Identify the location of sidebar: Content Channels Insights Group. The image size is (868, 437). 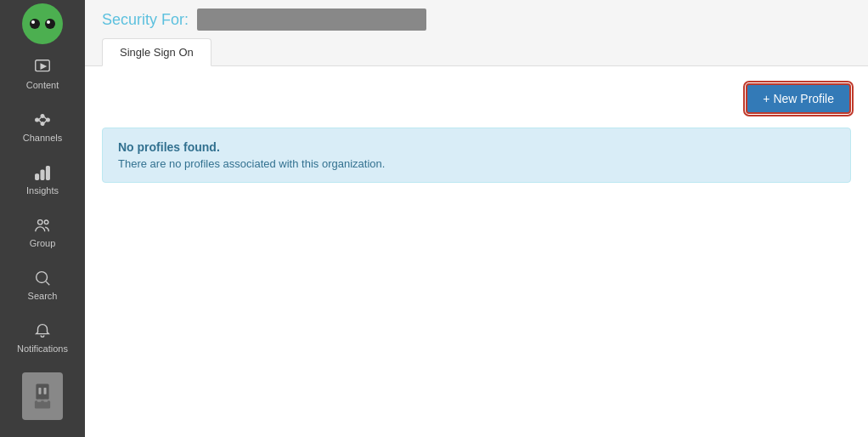
(42, 218).